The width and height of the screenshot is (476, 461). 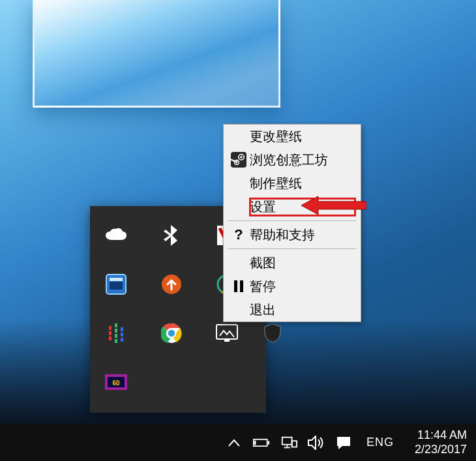 I want to click on updater-icon, so click(x=171, y=284).